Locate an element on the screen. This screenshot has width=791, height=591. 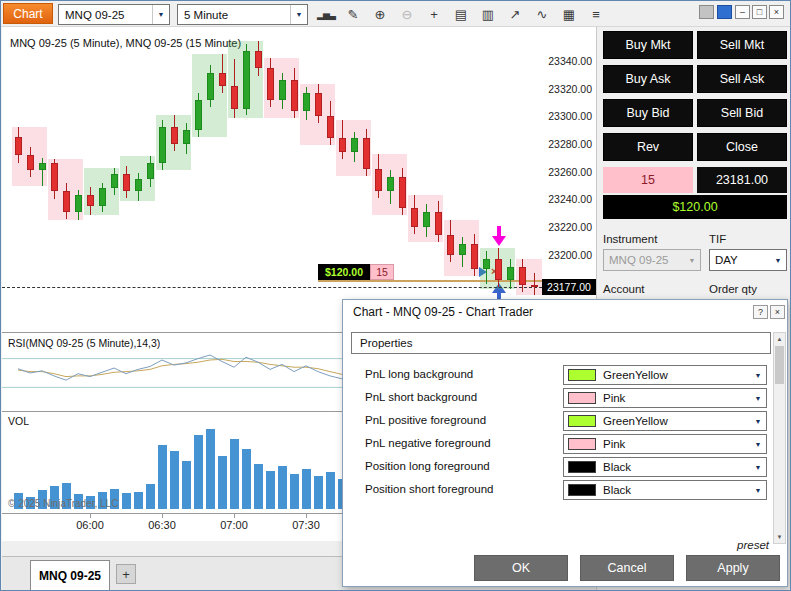
price-tick-label: 23240.00 is located at coordinates (567, 199).